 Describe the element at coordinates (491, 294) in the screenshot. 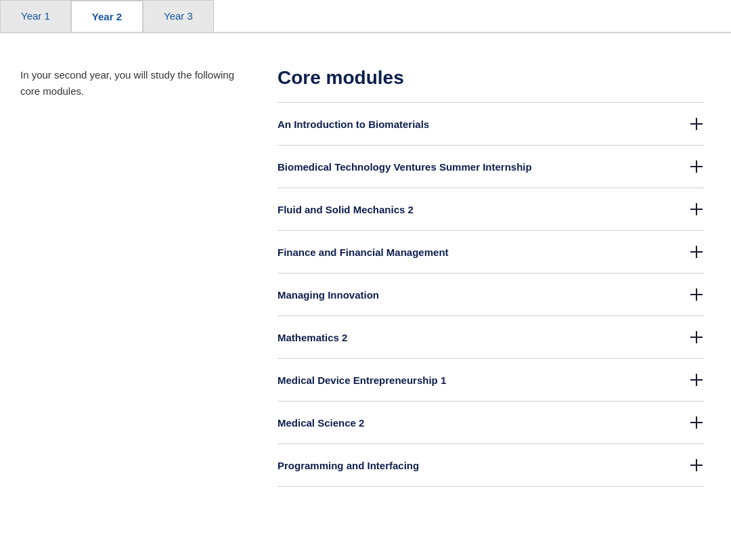

I see `module-item: Managing Innovation` at that location.